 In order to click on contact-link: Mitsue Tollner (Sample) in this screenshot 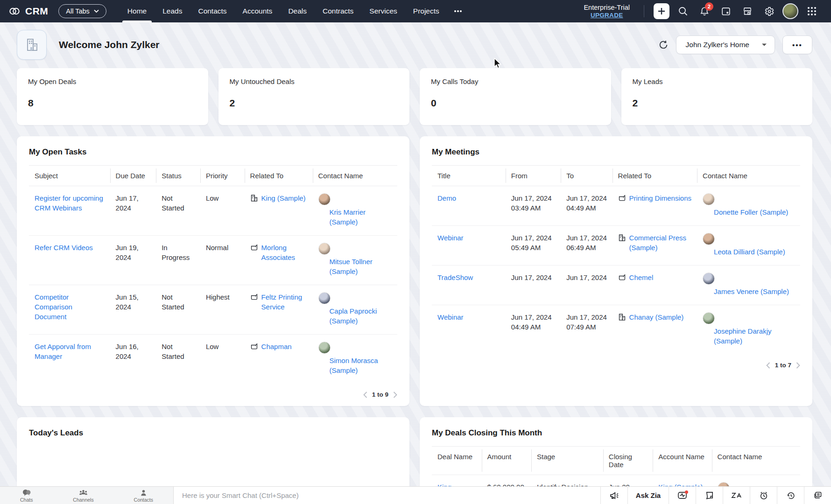, I will do `click(356, 266)`.